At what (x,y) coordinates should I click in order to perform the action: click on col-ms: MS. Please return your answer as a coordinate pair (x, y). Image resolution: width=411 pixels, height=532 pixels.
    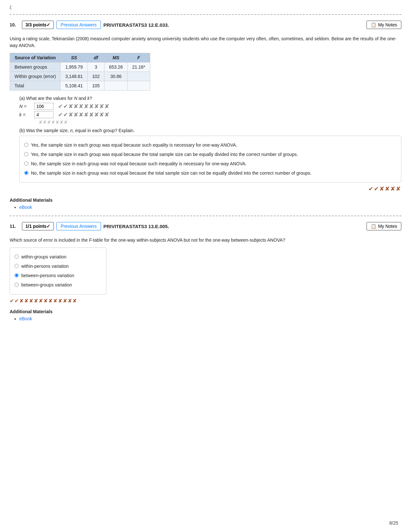
    Looking at the image, I should click on (116, 58).